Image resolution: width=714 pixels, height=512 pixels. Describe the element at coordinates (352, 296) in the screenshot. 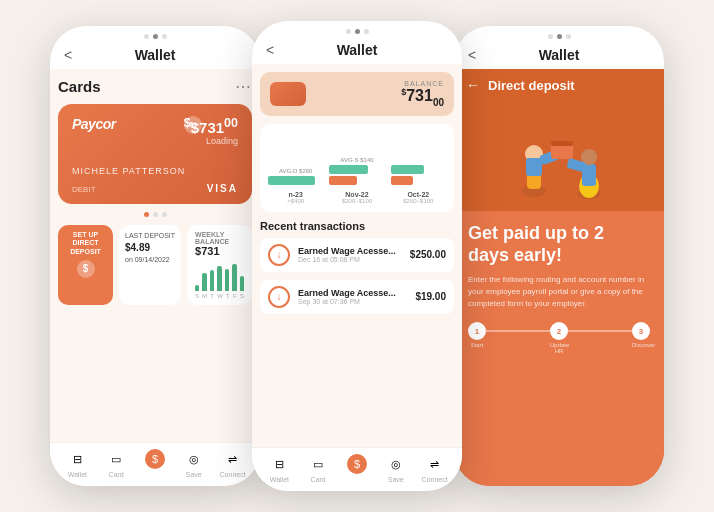

I see `tx-details-2: Earned Wage Acesse... Sep 30 at 07:36 PM` at that location.